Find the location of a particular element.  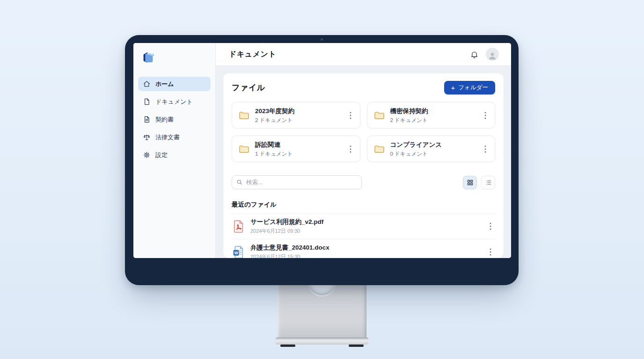

folder-info: 2023年度契約 2 ドキュメント is located at coordinates (275, 115).